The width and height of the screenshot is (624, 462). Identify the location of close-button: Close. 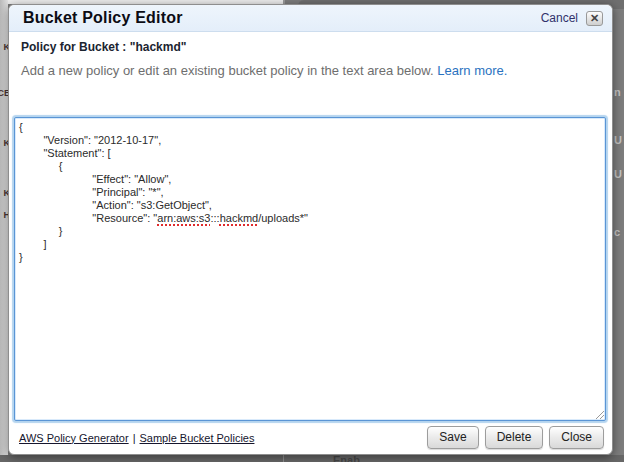
(576, 438).